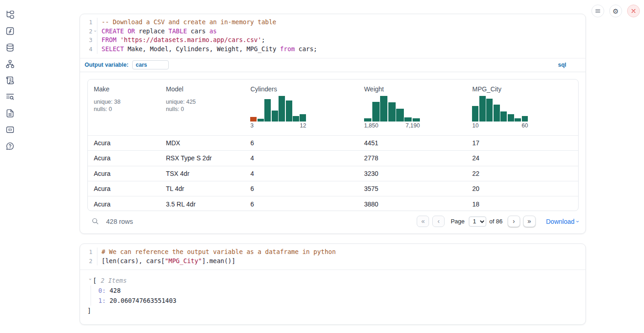 The width and height of the screenshot is (644, 333). I want to click on last-page-button: », so click(530, 221).